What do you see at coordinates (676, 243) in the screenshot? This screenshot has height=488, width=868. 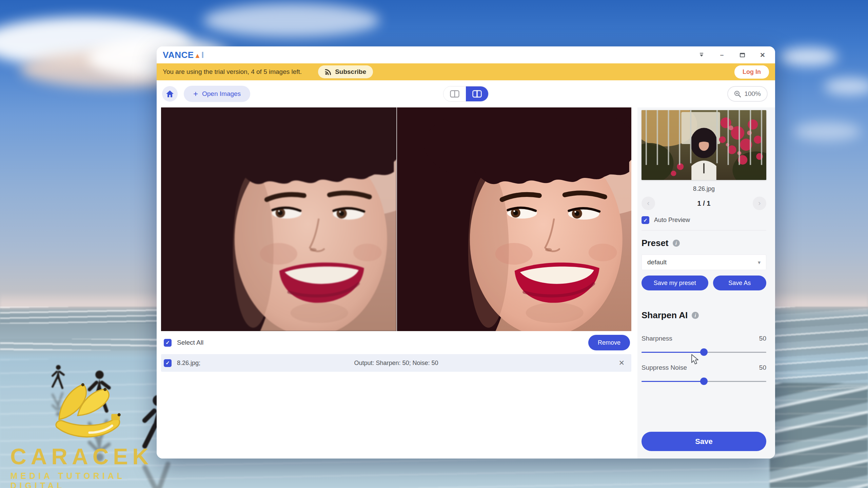 I see `preset-info-icon: i` at bounding box center [676, 243].